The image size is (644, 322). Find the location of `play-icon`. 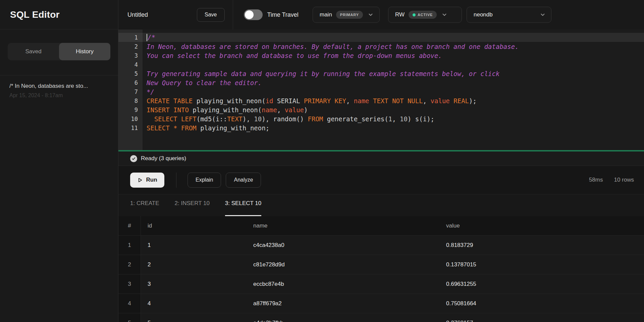

play-icon is located at coordinates (140, 180).